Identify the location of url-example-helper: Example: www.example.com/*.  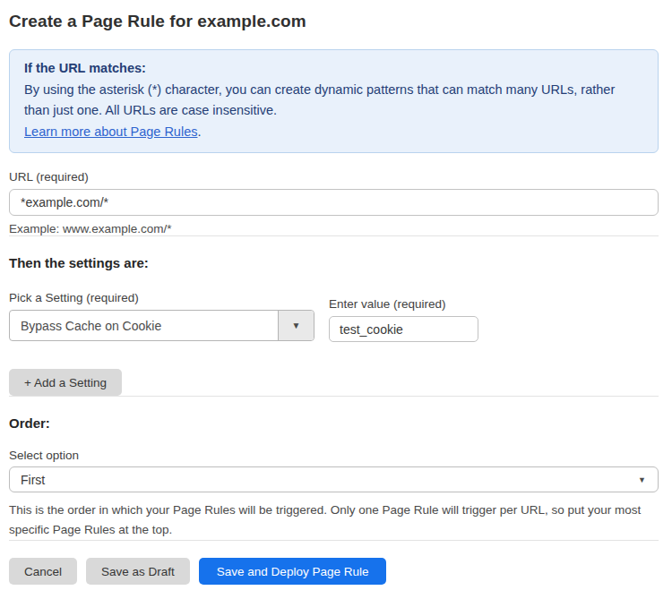
(333, 229).